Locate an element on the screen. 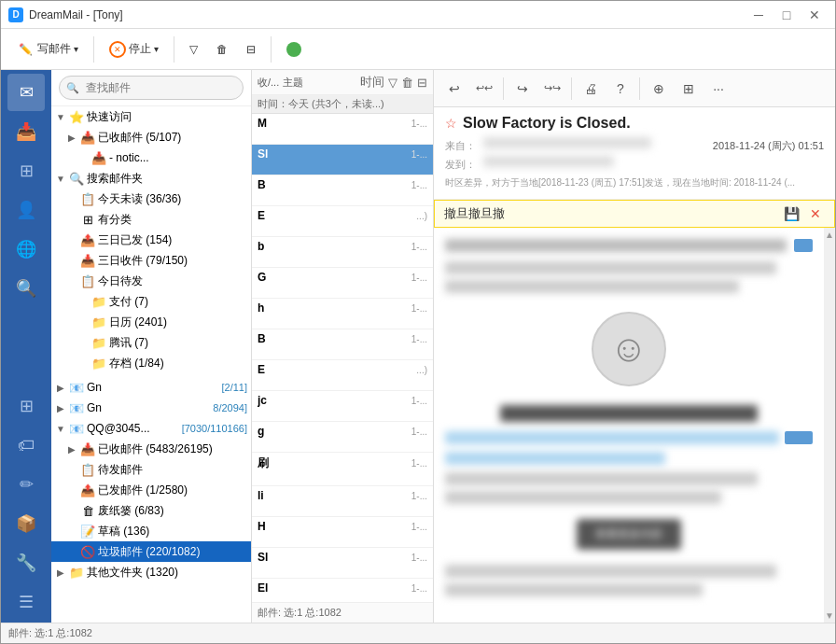 Image resolution: width=836 pixels, height=644 pixels. email-list-item: jc 1-... is located at coordinates (342, 407).